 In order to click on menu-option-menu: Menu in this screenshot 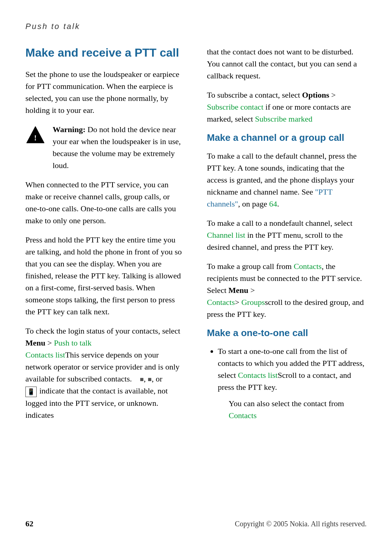, I will do `click(36, 343)`.